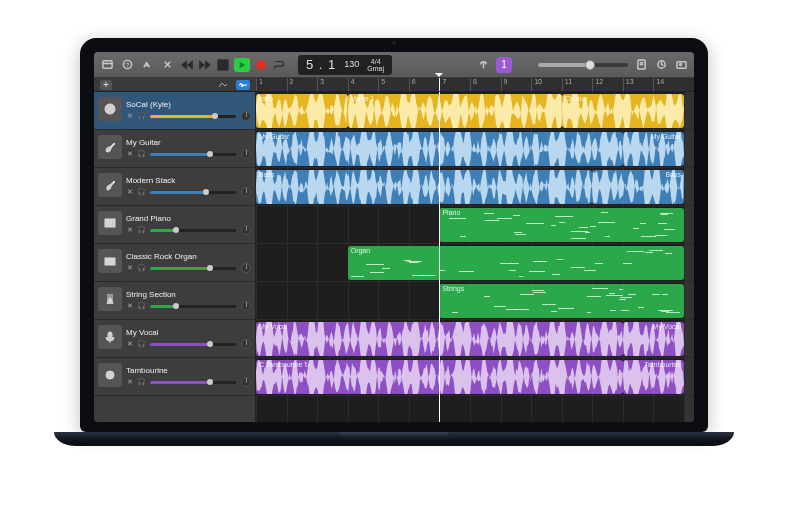 The image size is (788, 505). I want to click on automation-view-icon, so click(223, 85).